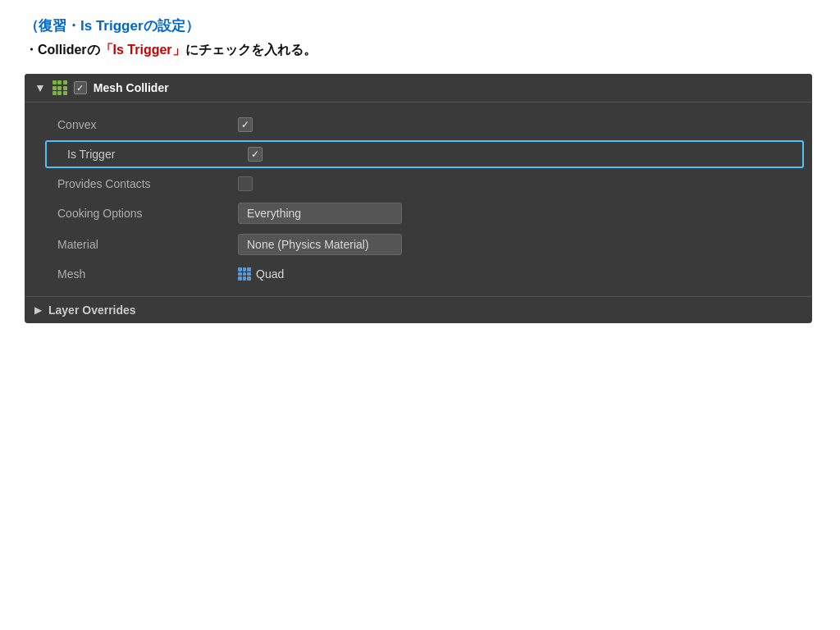 Image resolution: width=840 pixels, height=630 pixels. I want to click on provides-contacts-checkbox, so click(245, 184).